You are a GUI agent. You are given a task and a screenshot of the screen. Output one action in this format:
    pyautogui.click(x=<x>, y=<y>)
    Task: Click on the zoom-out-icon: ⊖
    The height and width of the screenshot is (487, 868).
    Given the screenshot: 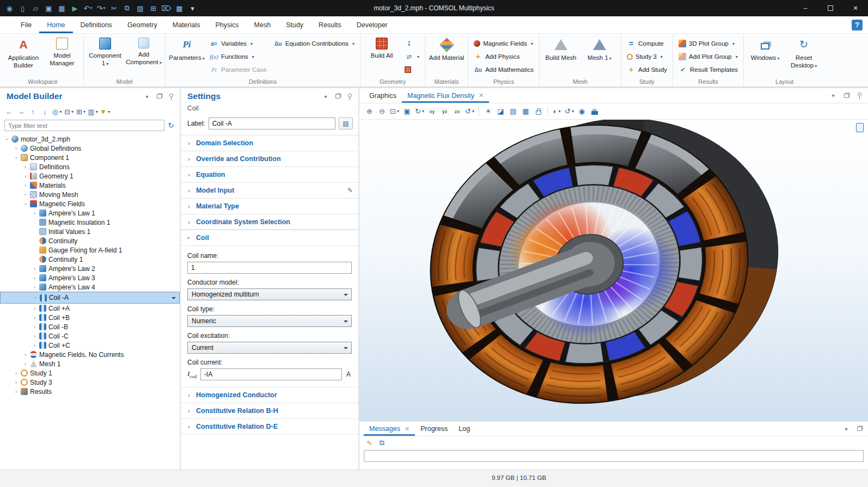 What is the action you would take?
    pyautogui.click(x=382, y=111)
    